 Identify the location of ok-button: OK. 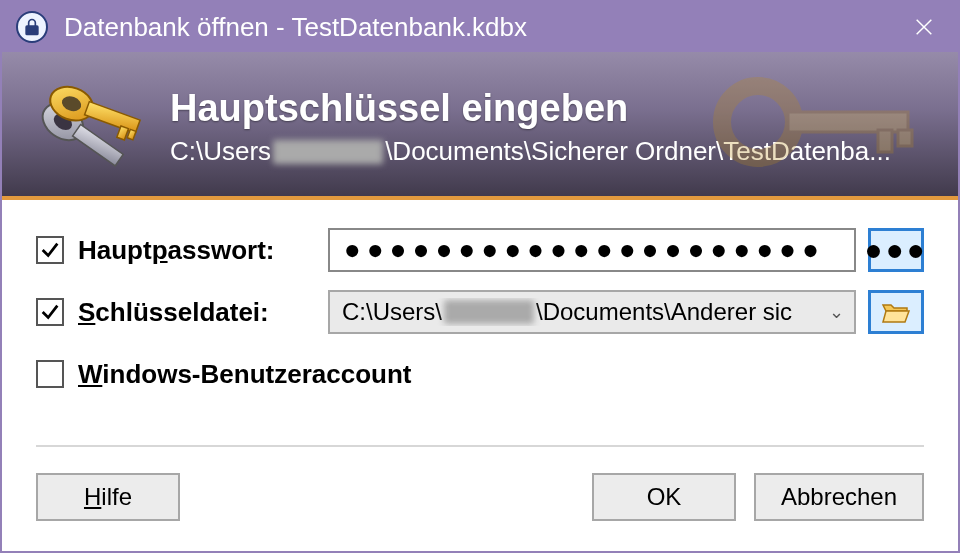
(664, 497).